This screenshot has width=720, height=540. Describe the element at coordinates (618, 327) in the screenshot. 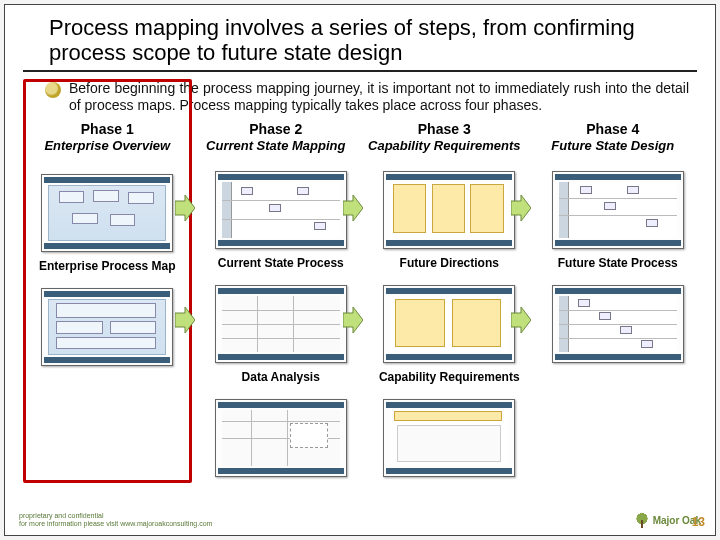

I see `phase-4-column: Future State Process` at that location.